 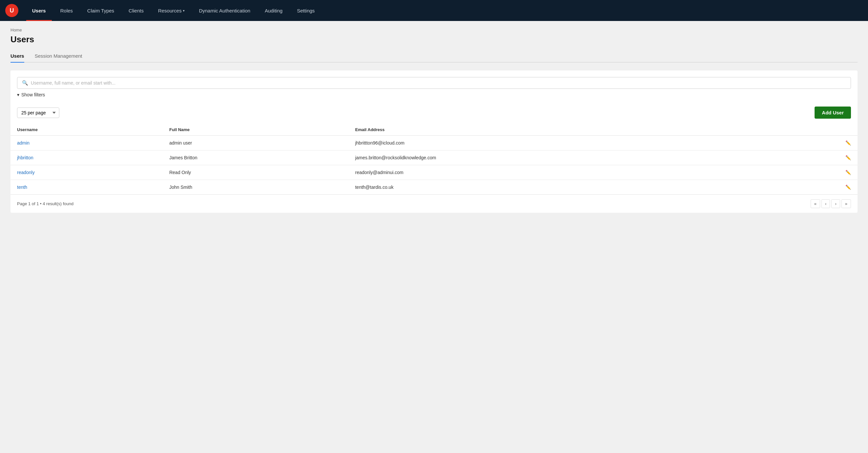 I want to click on username-link: jhbritton, so click(x=25, y=158).